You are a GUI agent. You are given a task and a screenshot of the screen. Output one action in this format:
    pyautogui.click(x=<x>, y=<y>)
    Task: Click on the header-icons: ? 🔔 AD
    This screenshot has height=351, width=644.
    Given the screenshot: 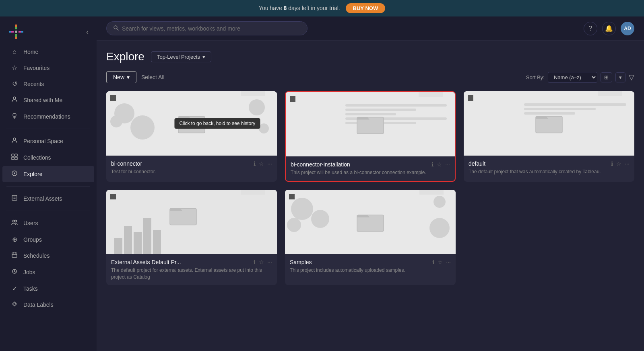 What is the action you would take?
    pyautogui.click(x=609, y=29)
    